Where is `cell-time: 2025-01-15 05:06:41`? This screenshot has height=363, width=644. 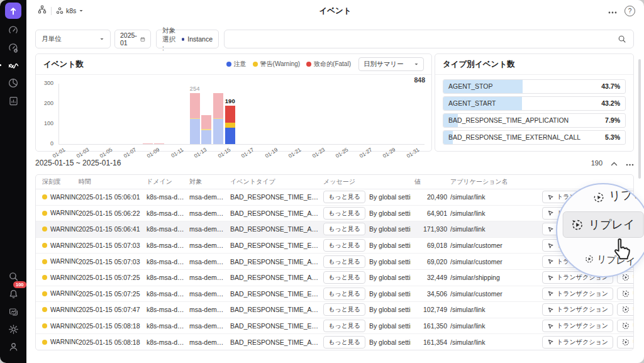
cell-time: 2025-01-15 05:06:41 is located at coordinates (113, 229).